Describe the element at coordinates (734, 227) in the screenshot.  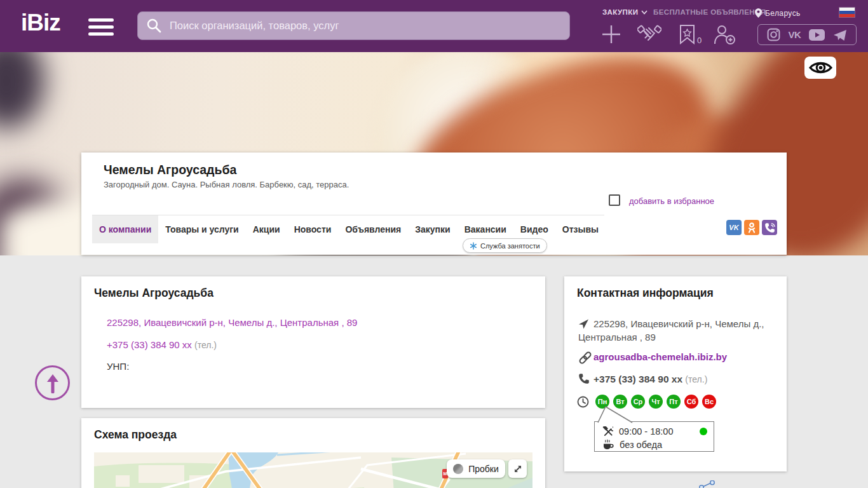
I see `share-vk-icon: VK` at that location.